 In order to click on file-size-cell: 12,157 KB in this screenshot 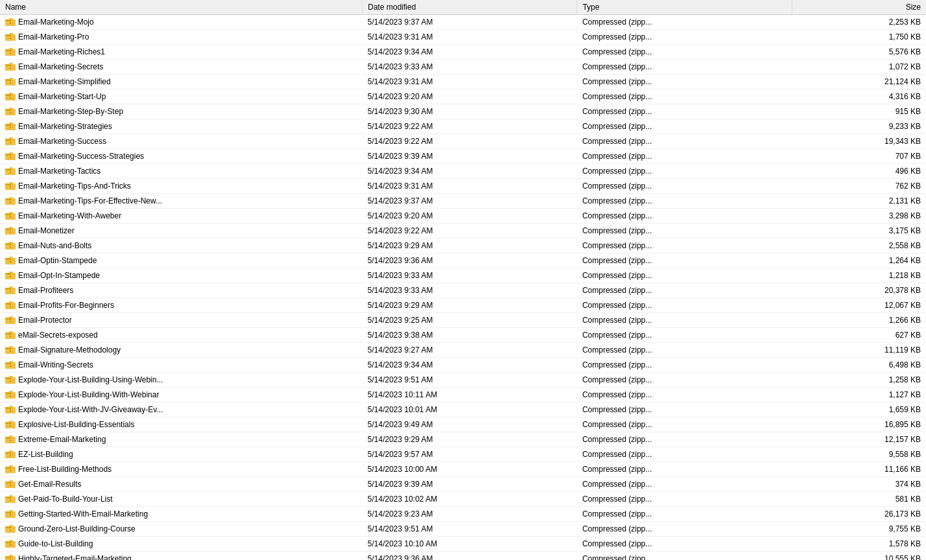, I will do `click(859, 439)`.